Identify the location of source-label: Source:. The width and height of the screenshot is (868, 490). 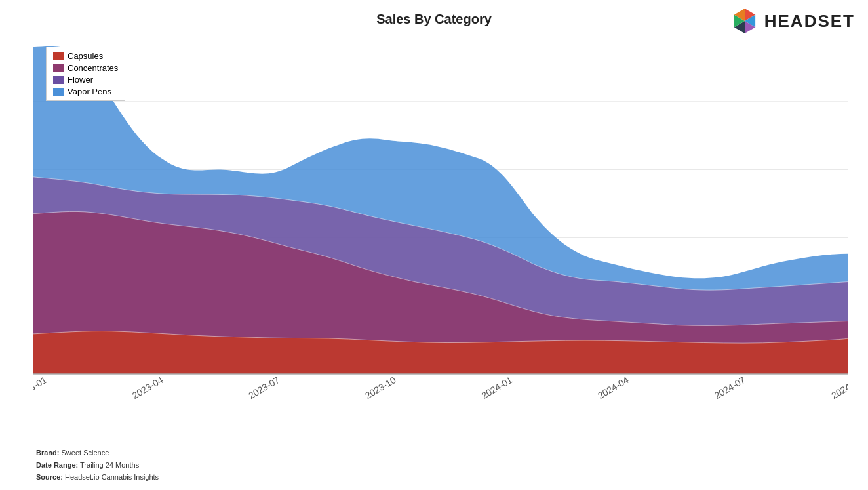
(50, 477).